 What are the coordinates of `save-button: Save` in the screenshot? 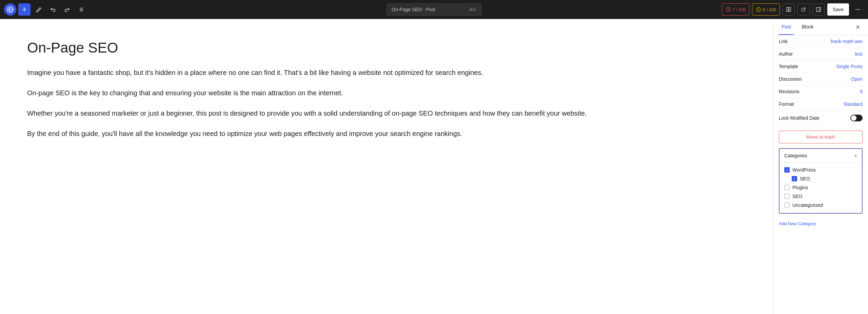 It's located at (838, 9).